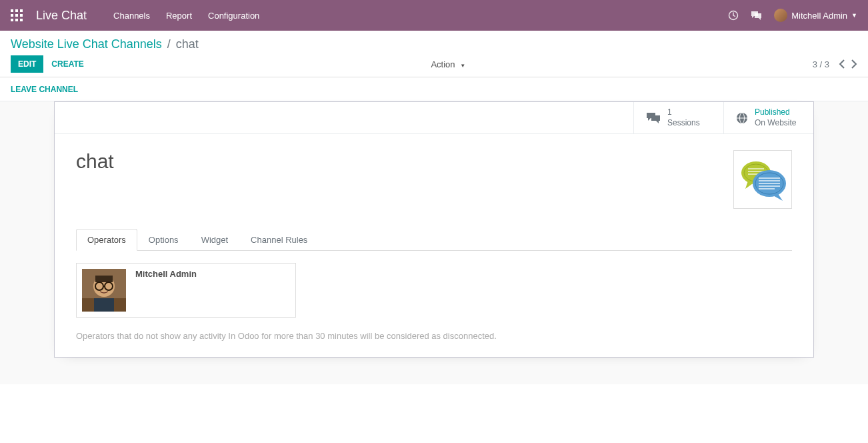 Image resolution: width=868 pixels, height=443 pixels. What do you see at coordinates (819, 16) in the screenshot?
I see `user-name: Mitchell Admin` at bounding box center [819, 16].